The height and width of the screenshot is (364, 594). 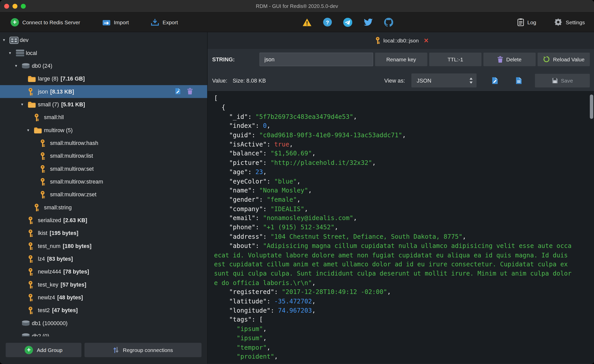 What do you see at coordinates (570, 22) in the screenshot?
I see `settings-button: Settings` at bounding box center [570, 22].